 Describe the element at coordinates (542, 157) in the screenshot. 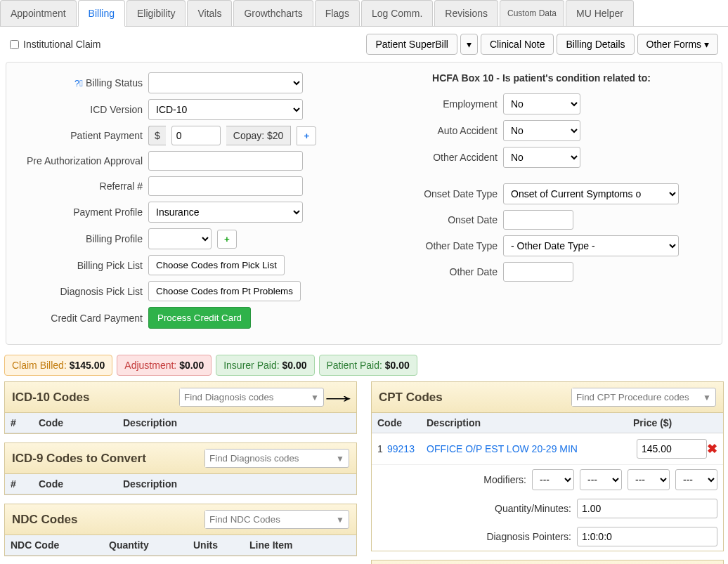

I see `other-acc-select: No` at that location.